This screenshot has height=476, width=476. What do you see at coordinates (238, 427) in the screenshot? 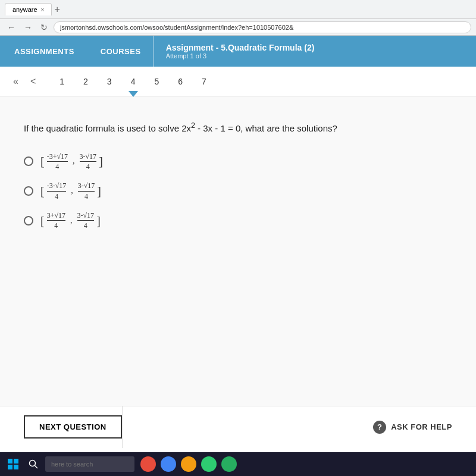
I see `footer-area: NEXT QUESTION ? ASK FOR HELP` at bounding box center [238, 427].